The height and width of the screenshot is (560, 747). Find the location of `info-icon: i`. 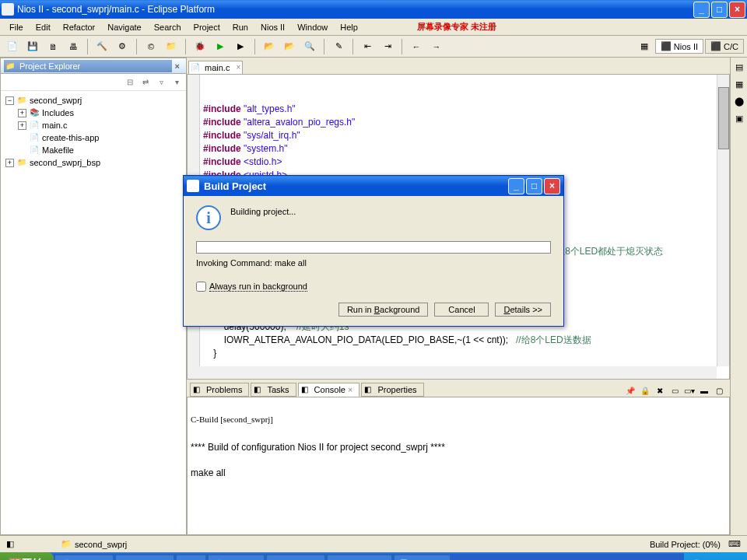

info-icon: i is located at coordinates (209, 218).